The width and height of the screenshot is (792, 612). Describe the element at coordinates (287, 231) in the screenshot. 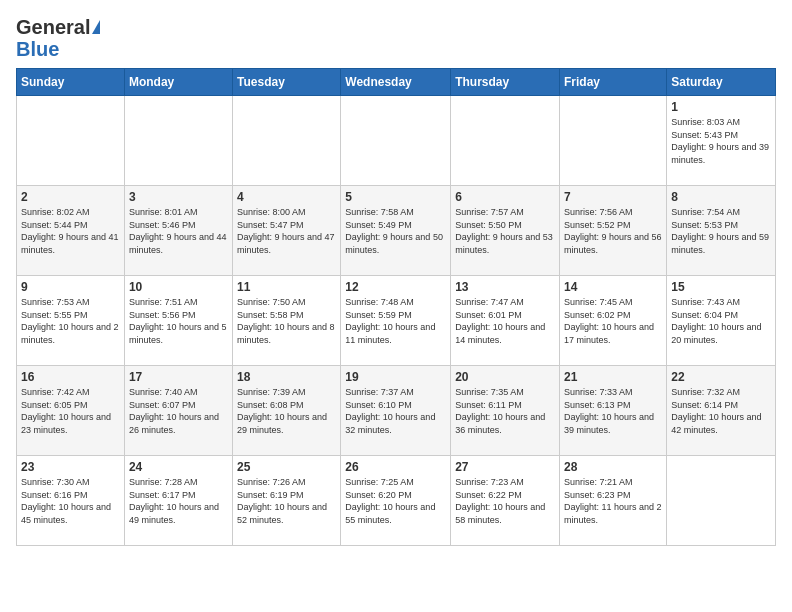

I see `calendar-cell: 4Sunrise: 8:00 AM Sunset: 5:47 PM Daylig…` at that location.